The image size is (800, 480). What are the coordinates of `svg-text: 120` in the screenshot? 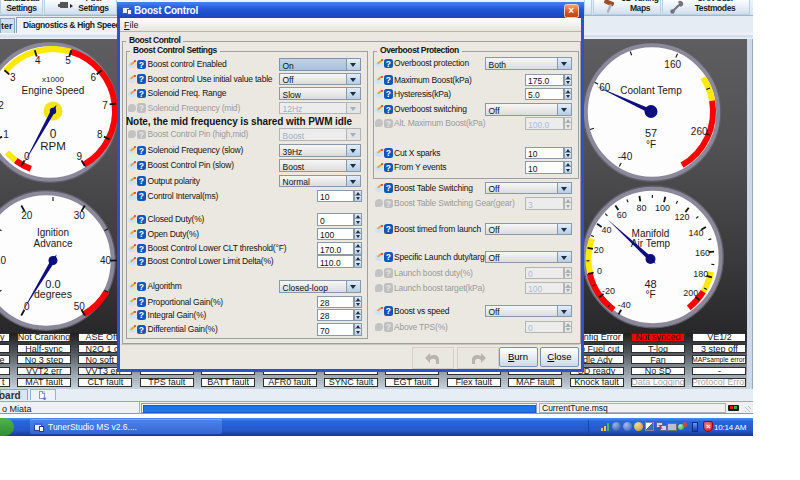 It's located at (682, 217).